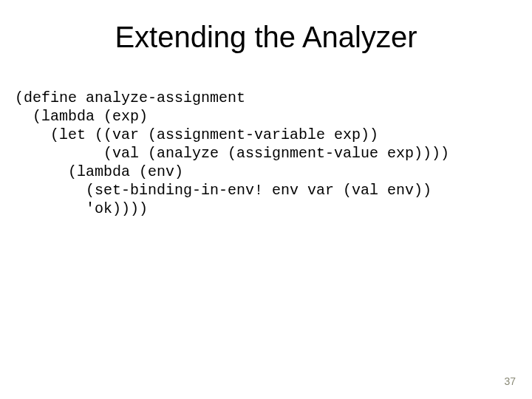 The image size is (532, 399). I want to click on page-number: 37, so click(510, 381).